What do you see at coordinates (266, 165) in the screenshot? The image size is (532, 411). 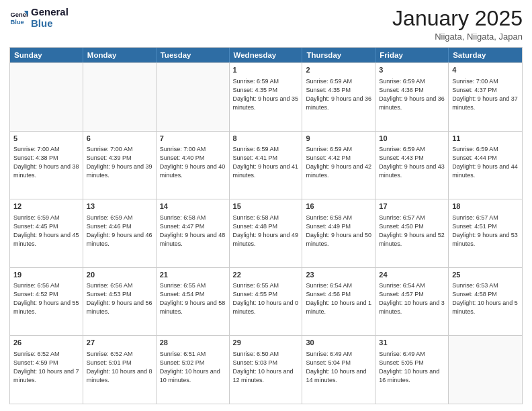 I see `day-cell-8: 8Sunrise: 6:59 AM Sunset: 4:41 PM Daylig…` at bounding box center [266, 165].